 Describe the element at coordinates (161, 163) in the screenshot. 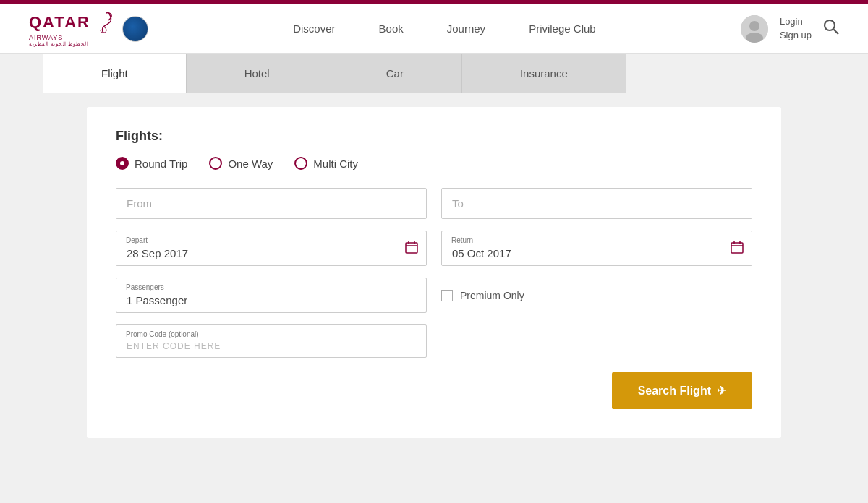

I see `round-trip-label: Round Trip` at that location.